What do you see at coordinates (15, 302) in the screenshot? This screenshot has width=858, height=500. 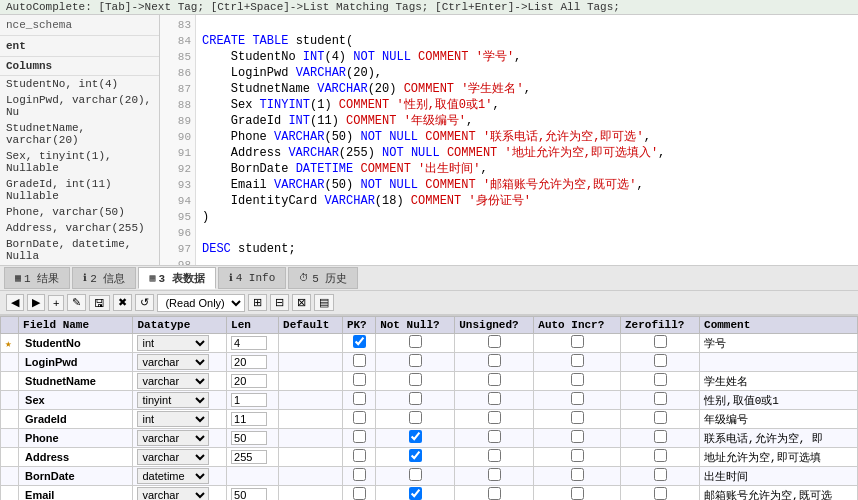 I see `toolbar-btn-1: ◀` at bounding box center [15, 302].